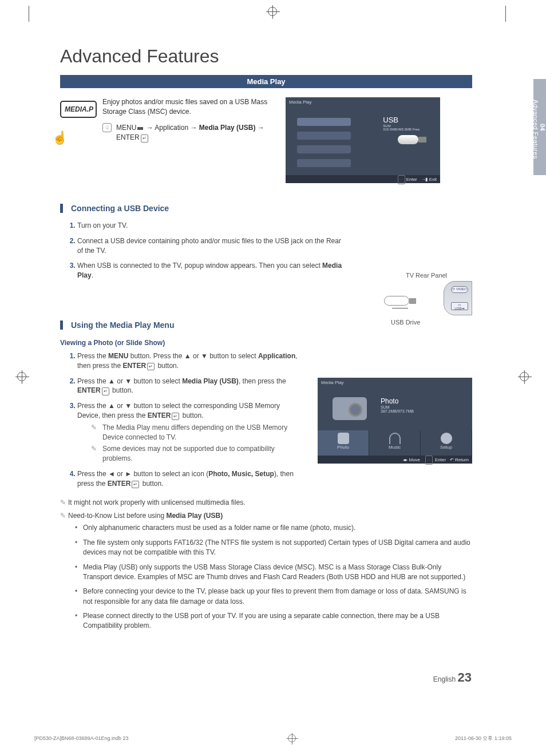  I want to click on need-to-know-list: Only alphanumeric characters must be use…, so click(266, 577).